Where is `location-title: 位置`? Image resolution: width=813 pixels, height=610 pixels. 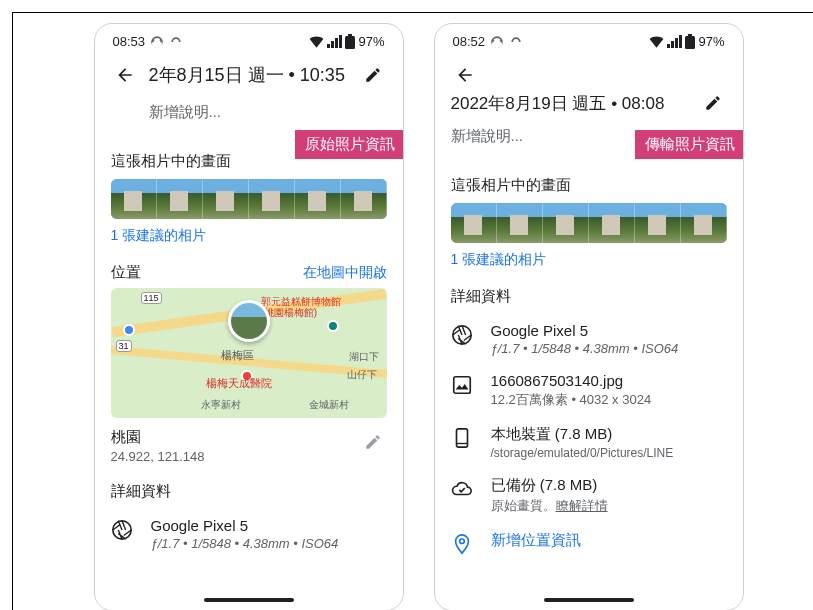
location-title: 位置 is located at coordinates (126, 272).